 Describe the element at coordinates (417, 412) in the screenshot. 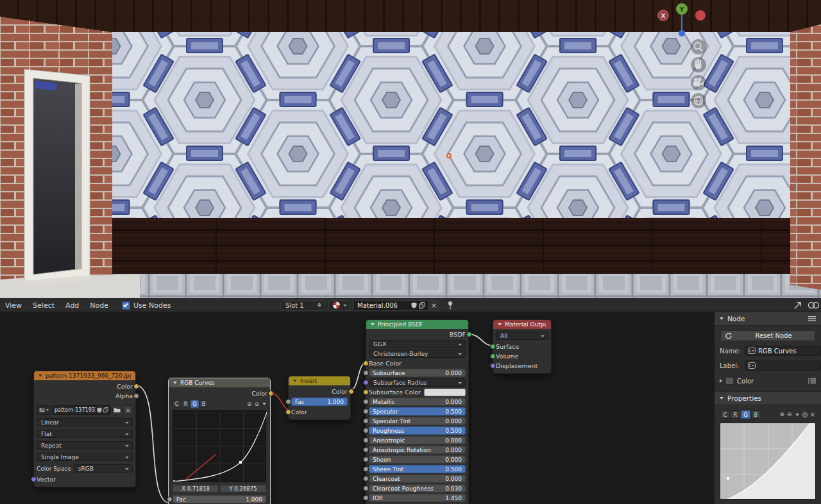

I see `node-principled-bsdf: Principled BSDF BSDF GGX Christensen-Bur…` at that location.